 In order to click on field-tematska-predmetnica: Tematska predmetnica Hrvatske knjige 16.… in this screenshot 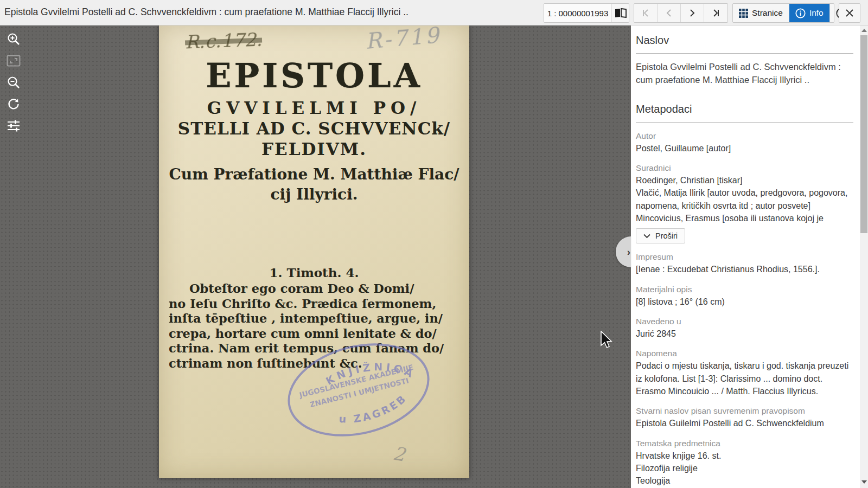, I will do `click(744, 463)`.